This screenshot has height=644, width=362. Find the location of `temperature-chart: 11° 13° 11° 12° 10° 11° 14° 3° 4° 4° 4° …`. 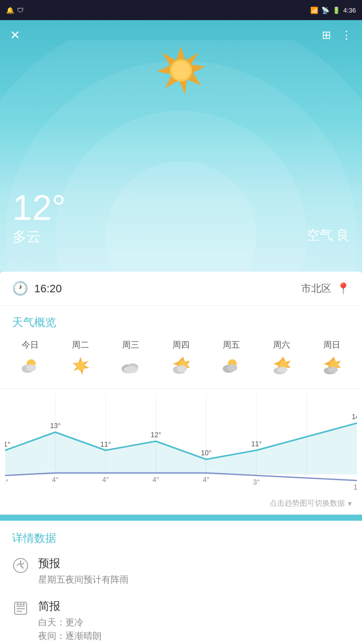

temperature-chart: 11° 13° 11° 12° 10° 11° 14° 3° 4° 4° 4° … is located at coordinates (181, 442).